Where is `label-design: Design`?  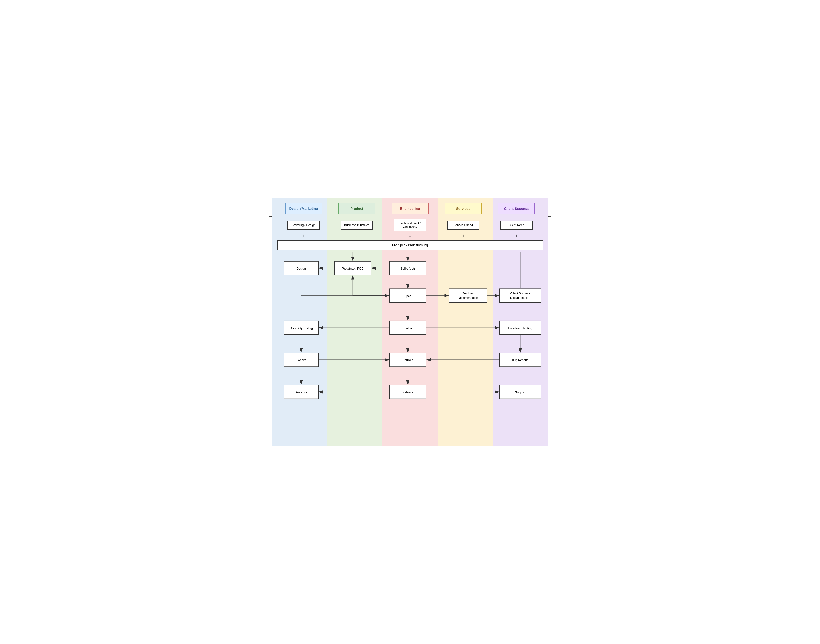 label-design: Design is located at coordinates (301, 268).